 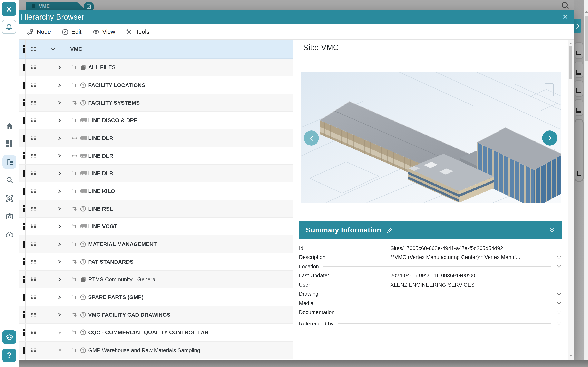 What do you see at coordinates (39, 32) in the screenshot?
I see `menu-node: Node` at bounding box center [39, 32].